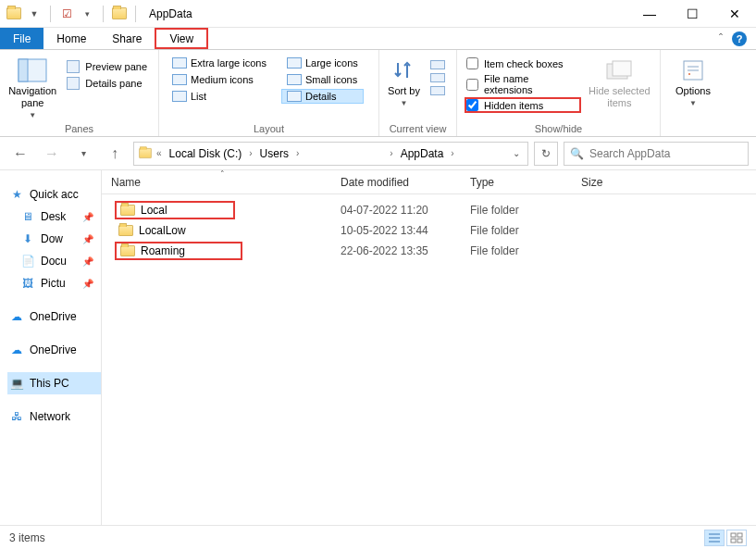  What do you see at coordinates (721, 39) in the screenshot?
I see `ribbon-collapse-icon: ˆ` at bounding box center [721, 39].